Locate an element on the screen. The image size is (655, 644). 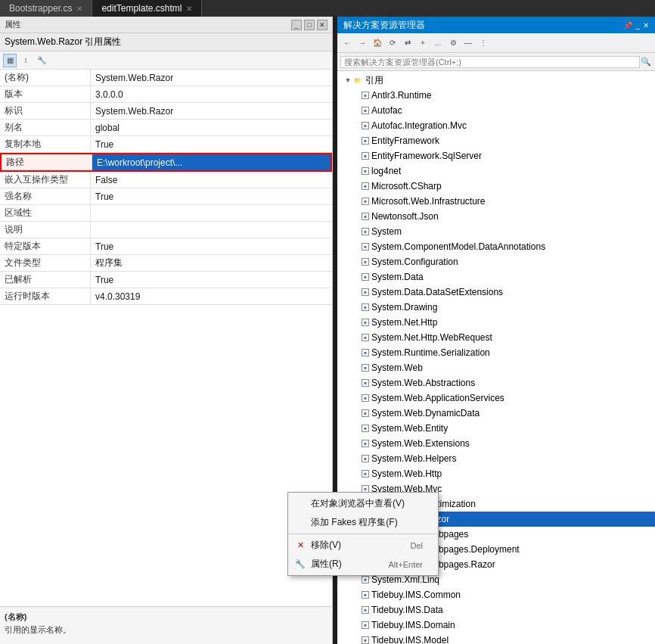
tree-item-label: System.Web is located at coordinates (397, 368).